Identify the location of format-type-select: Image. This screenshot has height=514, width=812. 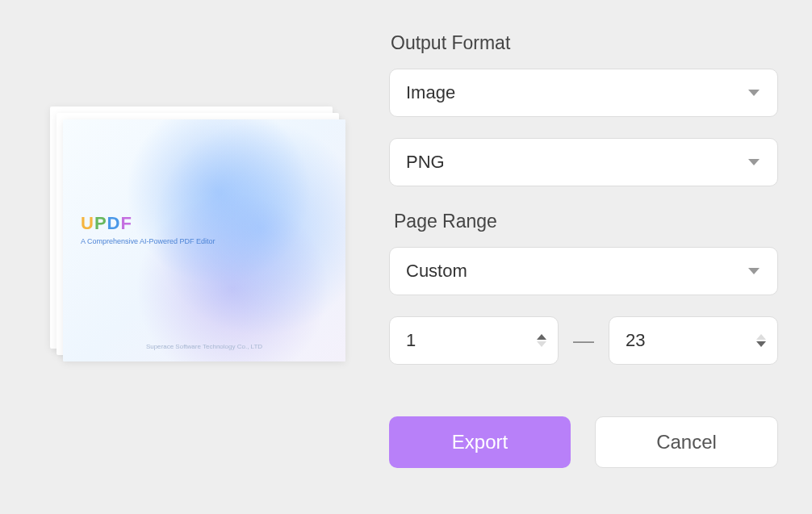
(584, 93).